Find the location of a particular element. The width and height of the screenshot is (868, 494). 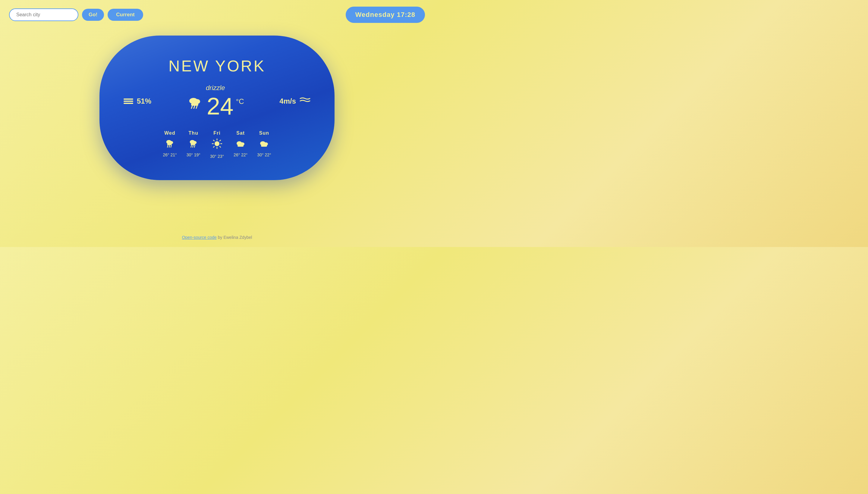

forecast-row: Wed 26° 21° Thu 30° 19° Fri is located at coordinates (217, 145).